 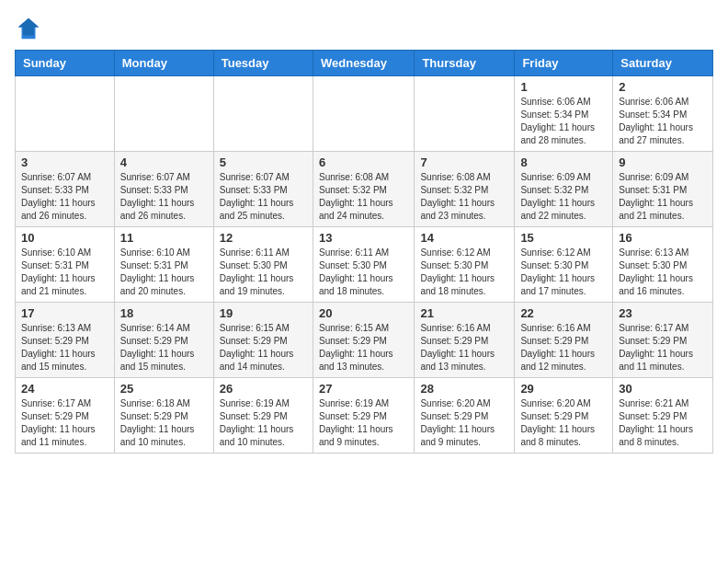 What do you see at coordinates (364, 63) in the screenshot?
I see `calendar-header-row: SundayMondayTuesdayWednesdayThursdayFrid…` at bounding box center [364, 63].